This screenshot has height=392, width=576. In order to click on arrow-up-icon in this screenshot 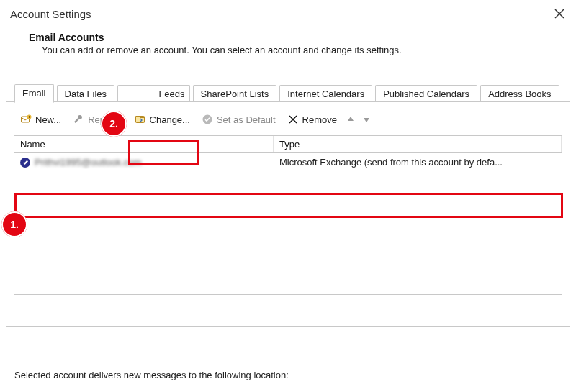, I will do `click(351, 119)`.